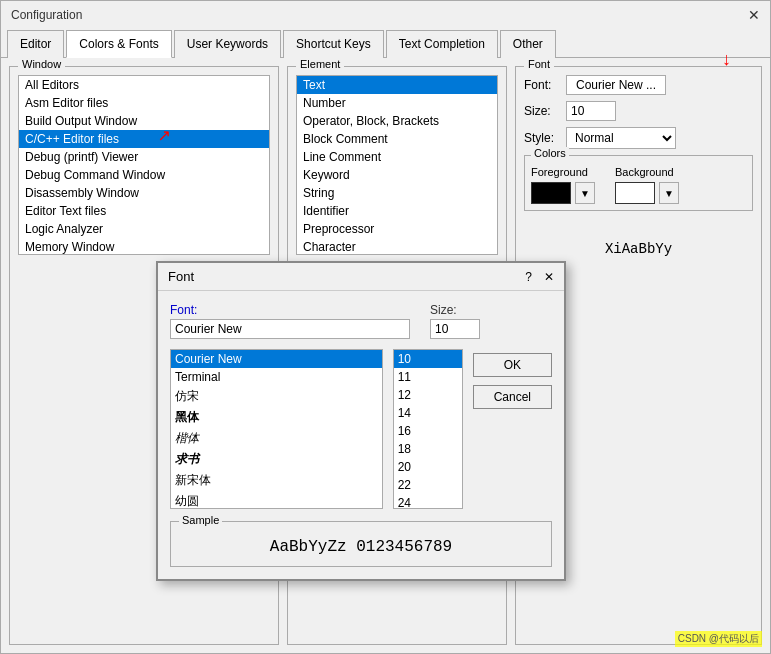 The image size is (771, 654). What do you see at coordinates (428, 429) in the screenshot?
I see `size-list: 10 11 12 14 16 18 20 22 24 26` at bounding box center [428, 429].